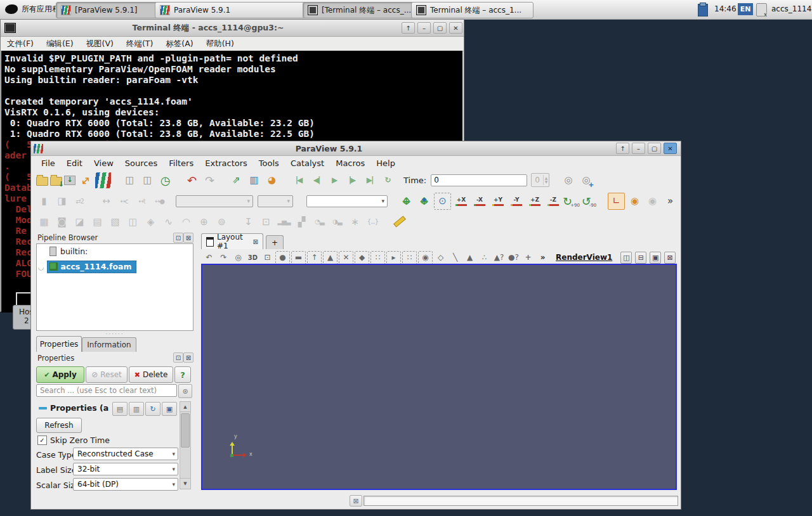 Image resolution: width=812 pixels, height=516 pixels. What do you see at coordinates (425, 257) in the screenshot?
I see `zoom-to-selection-icon: ◉` at bounding box center [425, 257].